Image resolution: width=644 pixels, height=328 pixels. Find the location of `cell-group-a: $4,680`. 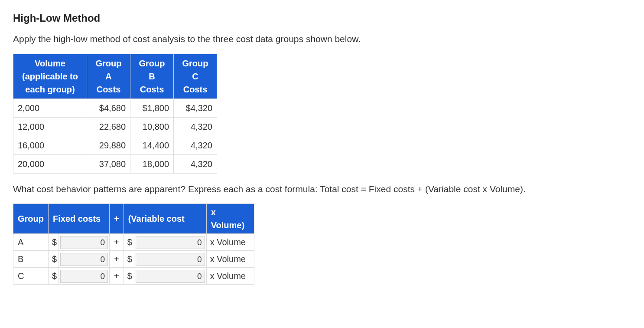

cell-group-a: $4,680 is located at coordinates (109, 108).